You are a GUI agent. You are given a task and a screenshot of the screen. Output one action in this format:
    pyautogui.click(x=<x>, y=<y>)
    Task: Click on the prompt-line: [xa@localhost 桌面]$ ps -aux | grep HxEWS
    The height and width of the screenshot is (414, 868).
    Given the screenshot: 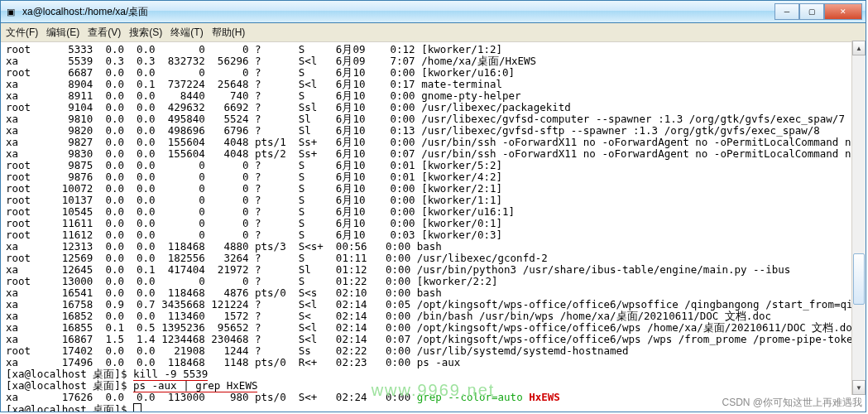 What is the action you would take?
    pyautogui.click(x=434, y=386)
    